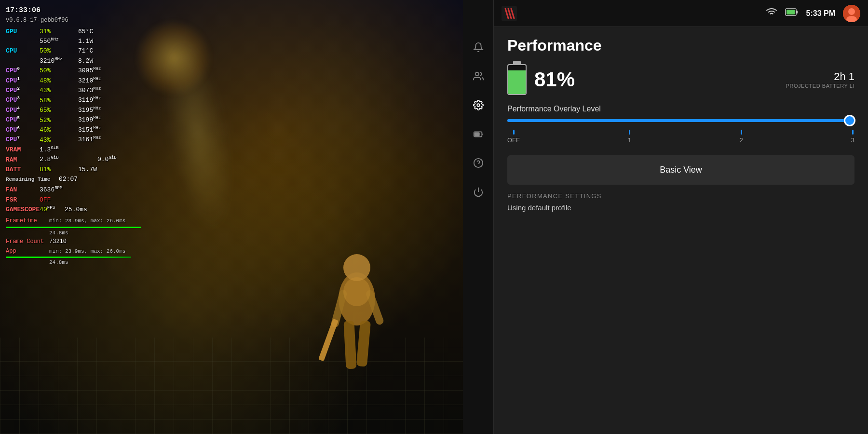 This screenshot has height=434, width=868. I want to click on cpu0-label: CPU0, so click(23, 71).